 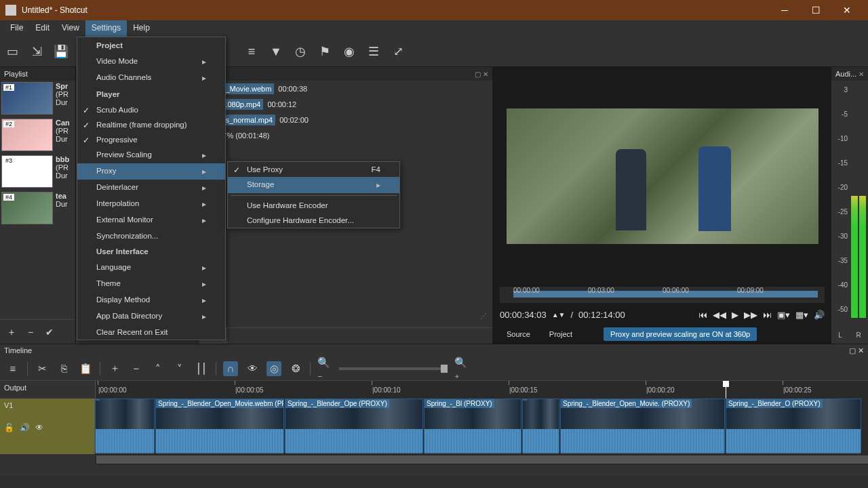 I want to click on playlist-add-icon: +, so click(x=12, y=332).